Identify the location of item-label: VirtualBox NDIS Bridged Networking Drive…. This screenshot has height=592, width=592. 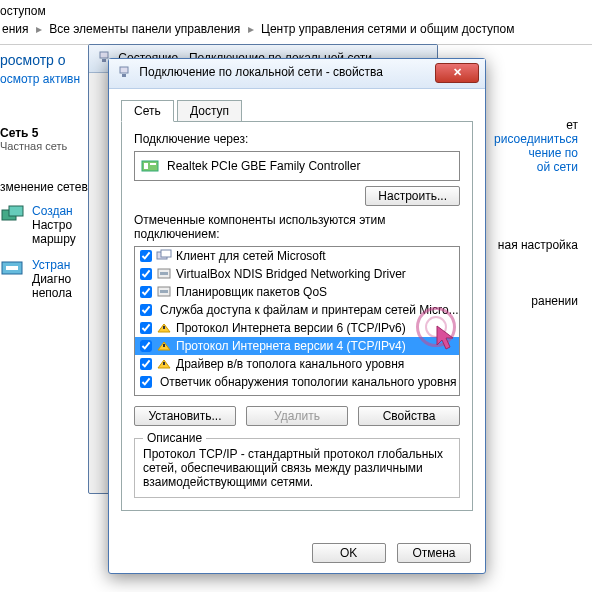
(291, 274).